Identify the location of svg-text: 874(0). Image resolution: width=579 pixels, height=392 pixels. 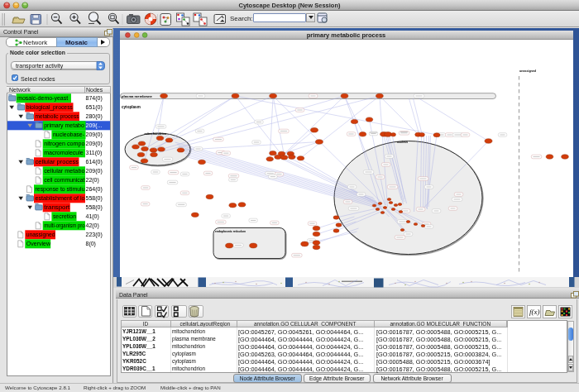
(94, 98).